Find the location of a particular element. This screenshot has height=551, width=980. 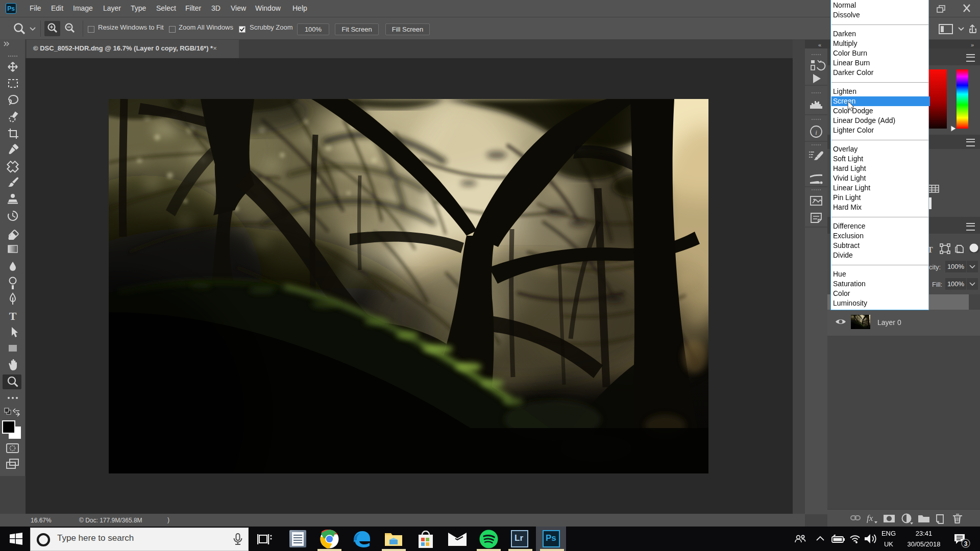

svg-text: 3 is located at coordinates (966, 544).